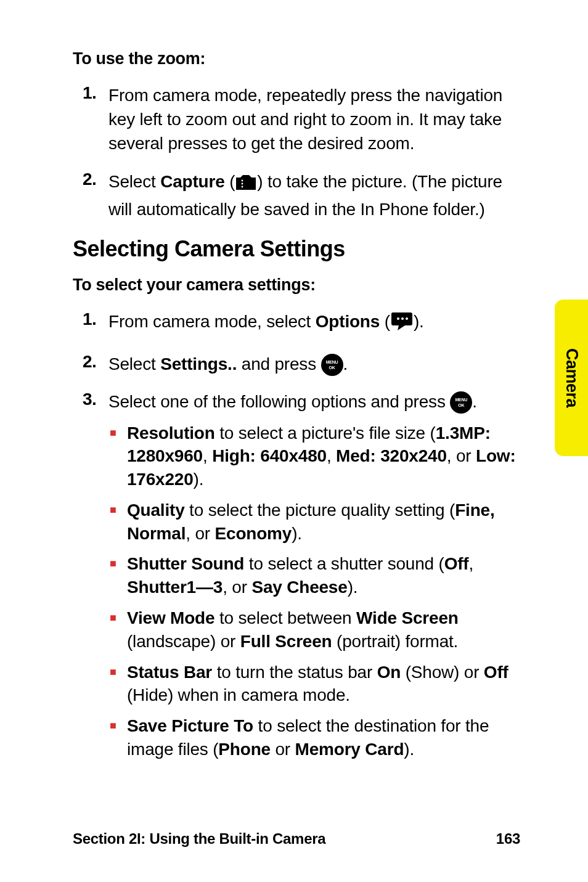 The image size is (588, 882). Describe the element at coordinates (156, 510) in the screenshot. I see `bold-text: Quality` at that location.